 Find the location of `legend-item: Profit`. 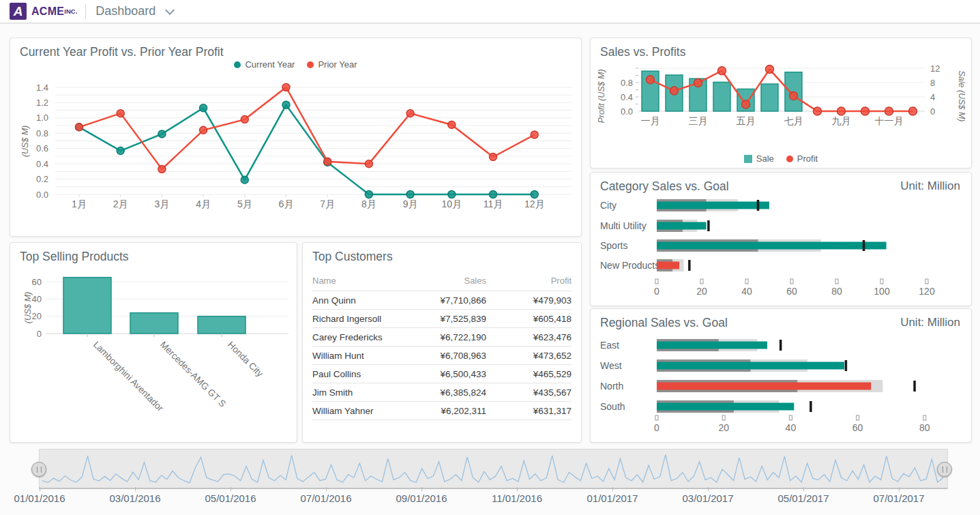

legend-item: Profit is located at coordinates (802, 158).